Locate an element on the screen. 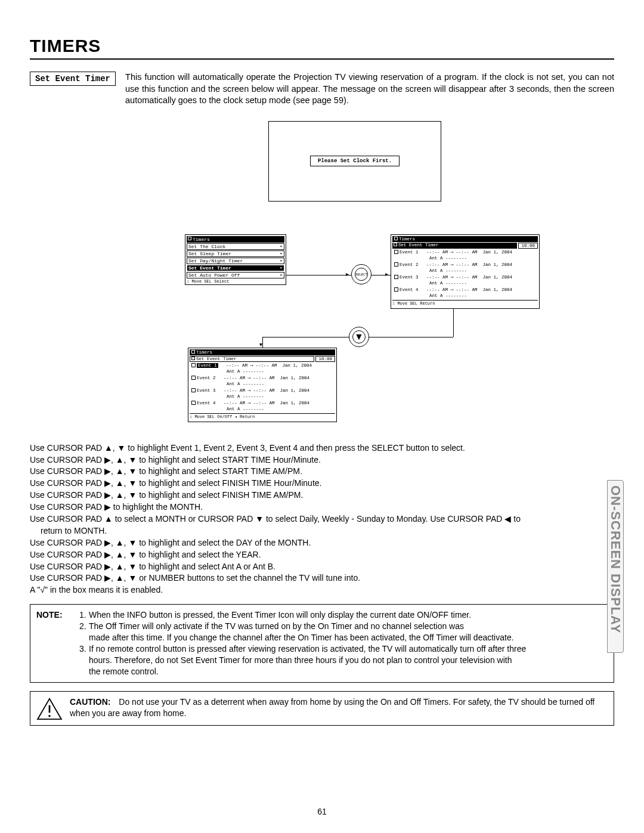 This screenshot has width=644, height=833. down-button-icon: ▼ is located at coordinates (359, 337).